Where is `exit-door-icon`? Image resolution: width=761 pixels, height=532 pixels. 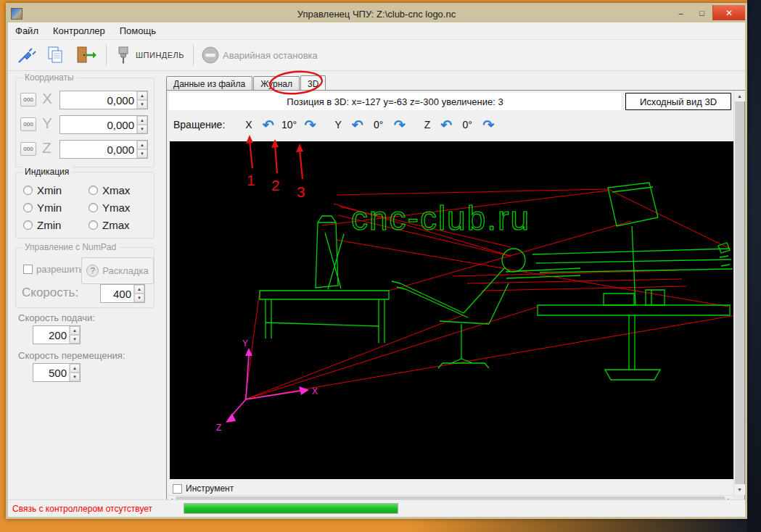
exit-door-icon is located at coordinates (86, 55).